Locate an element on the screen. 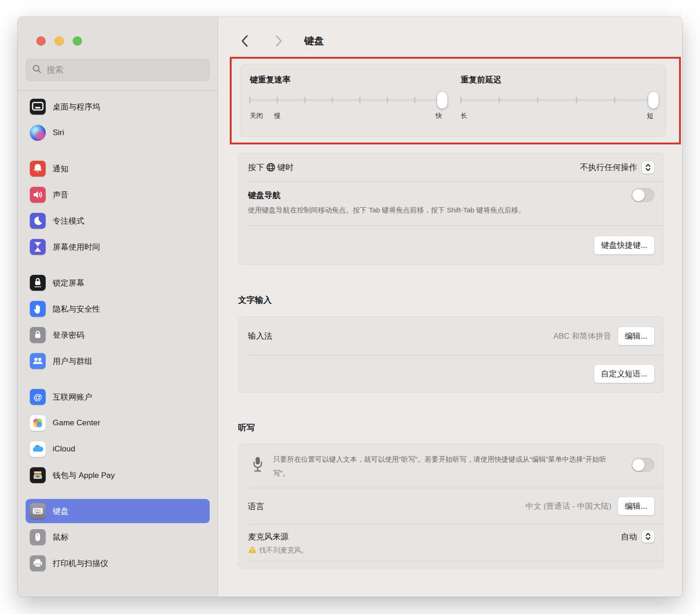  key-repeat-rate-slider is located at coordinates (346, 100).